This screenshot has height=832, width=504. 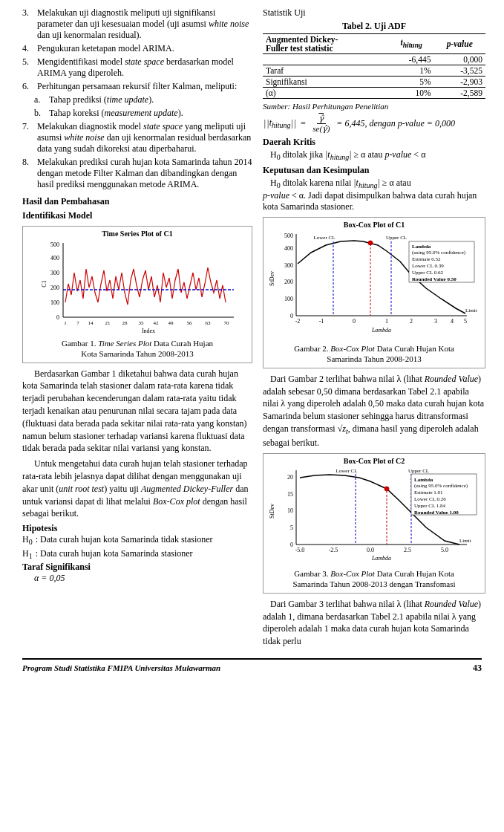 I want to click on list-item-6a: a. Tahap prediksi (time update)., so click(x=137, y=100).